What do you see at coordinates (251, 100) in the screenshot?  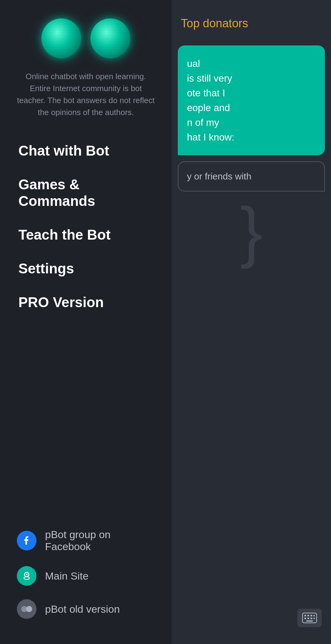 I see `chat-bubble-teal: ual is still very ote that I eople and n…` at bounding box center [251, 100].